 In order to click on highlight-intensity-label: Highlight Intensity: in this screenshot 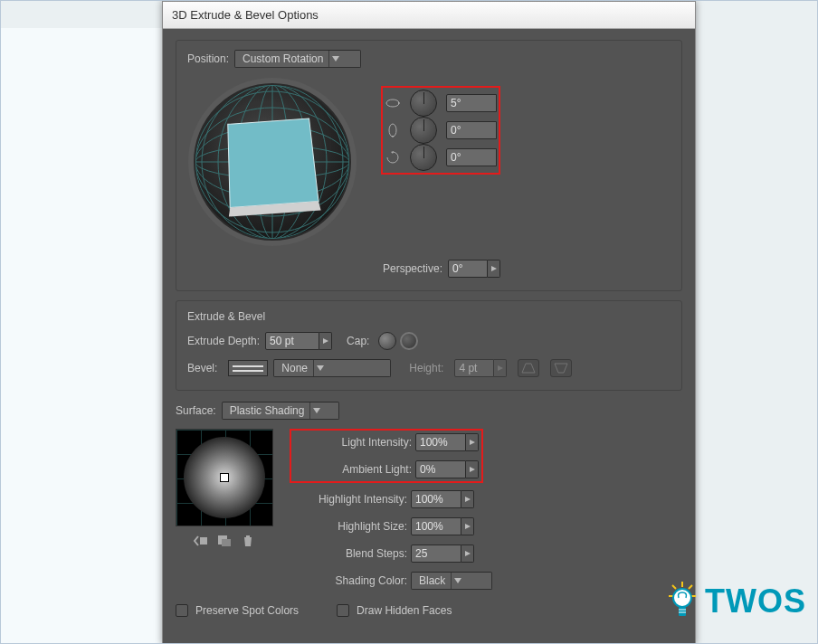, I will do `click(348, 499)`.